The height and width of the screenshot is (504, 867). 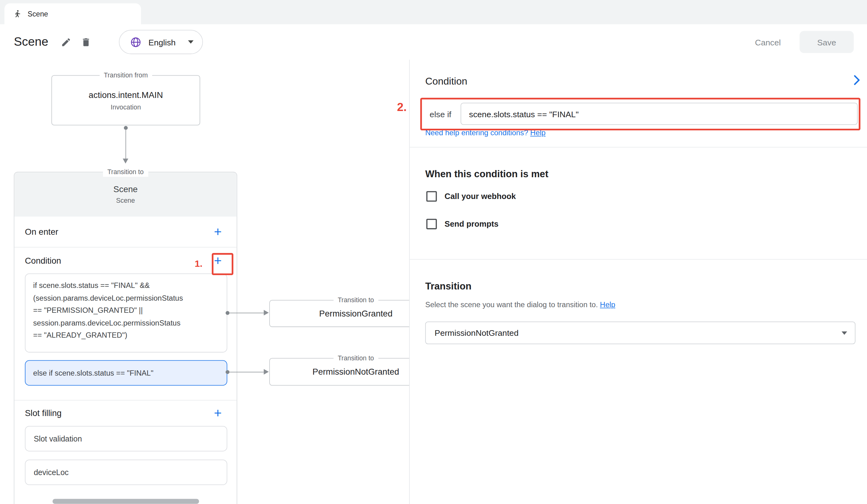 I want to click on section-condition-header: Condition +, so click(x=125, y=261).